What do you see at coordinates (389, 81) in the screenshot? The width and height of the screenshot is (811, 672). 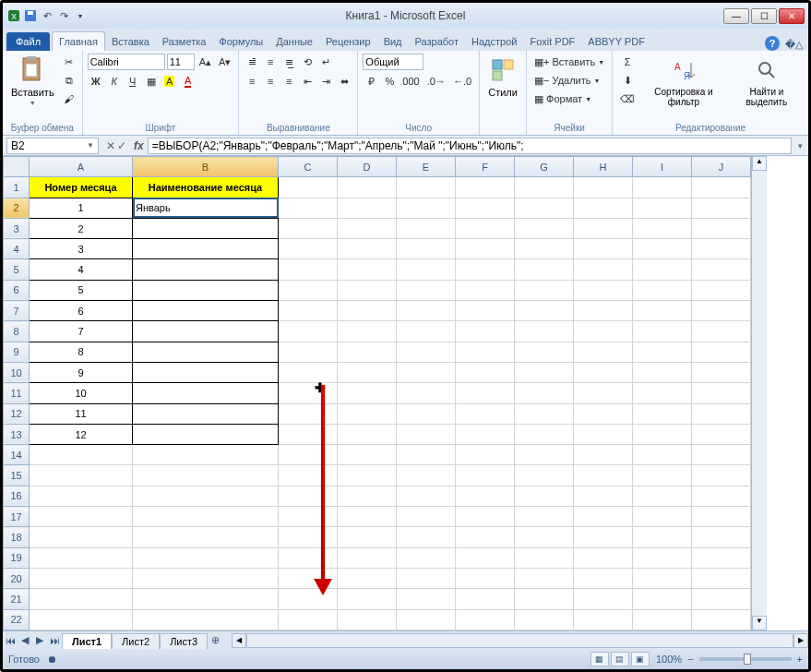 I see `percent-icon: %` at bounding box center [389, 81].